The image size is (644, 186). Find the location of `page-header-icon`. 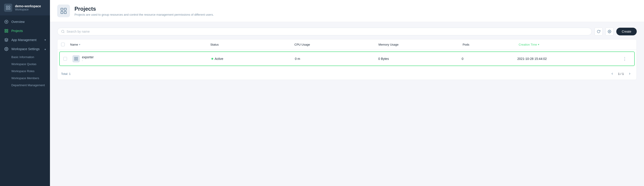

page-header-icon is located at coordinates (64, 11).